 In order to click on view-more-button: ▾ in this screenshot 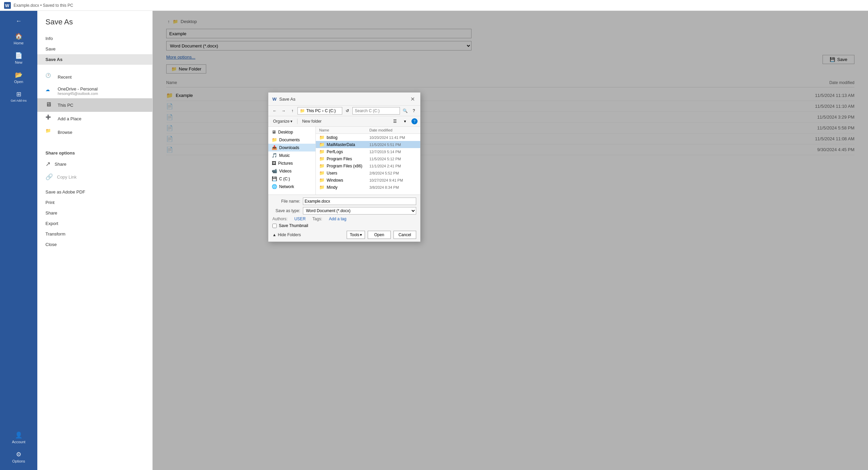, I will do `click(405, 121)`.